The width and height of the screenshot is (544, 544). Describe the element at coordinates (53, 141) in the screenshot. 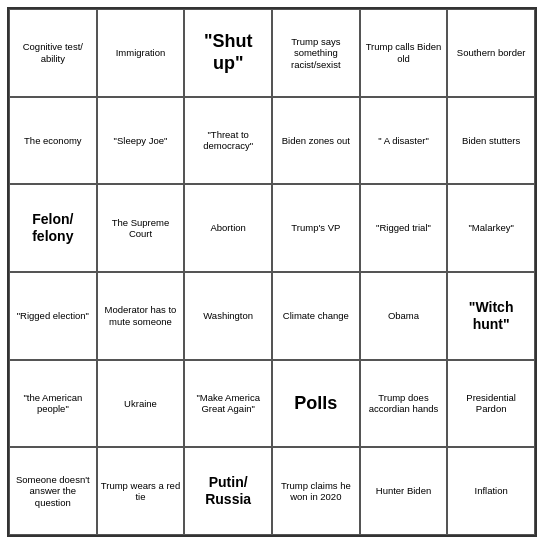

I see `bingo-cell-r1c0: The economy` at that location.